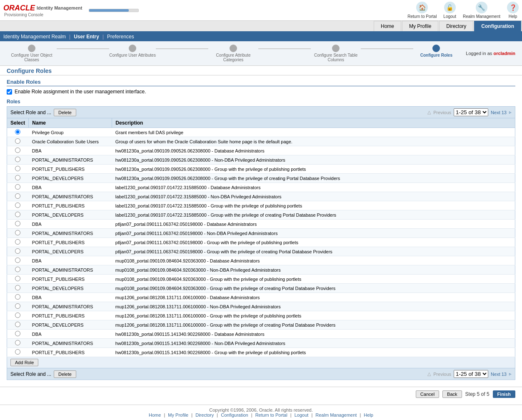  What do you see at coordinates (456, 26) in the screenshot?
I see `tab-directory: Directory` at bounding box center [456, 26].